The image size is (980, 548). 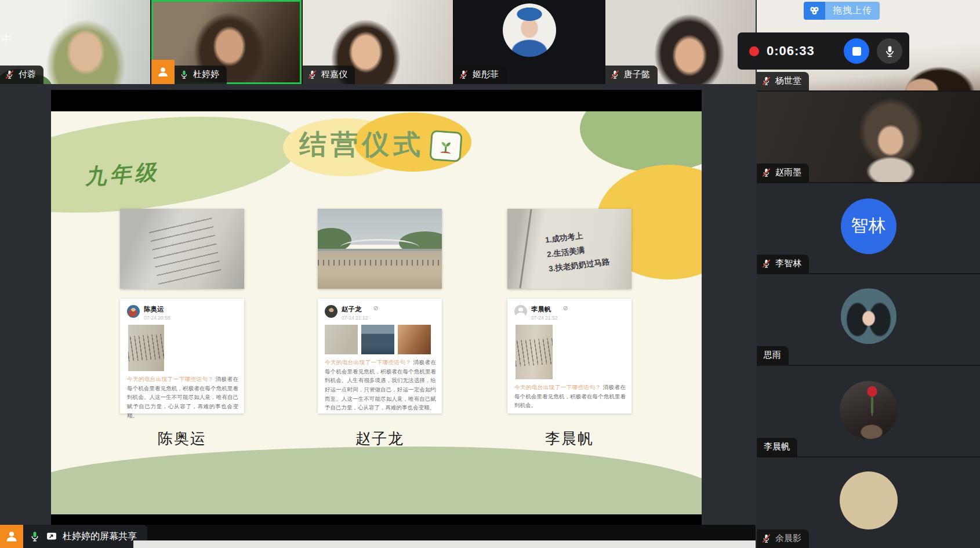 I want to click on post-author: 陈奥运, so click(x=157, y=310).